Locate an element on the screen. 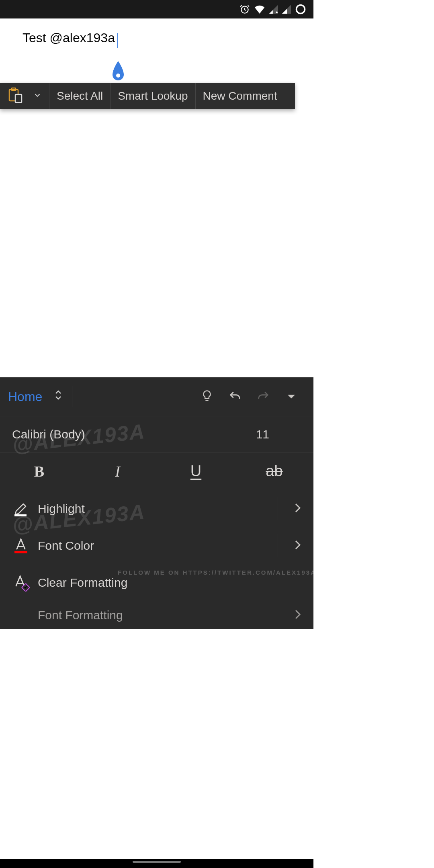  bold-label: B is located at coordinates (39, 471).